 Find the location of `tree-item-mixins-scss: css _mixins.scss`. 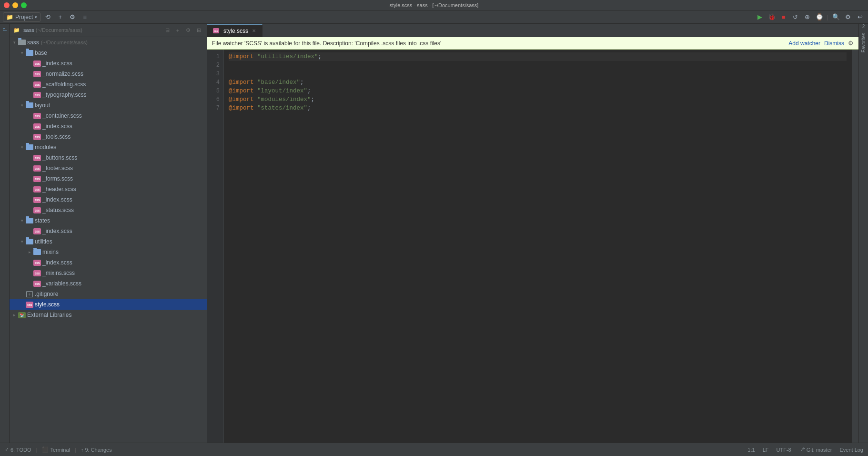

tree-item-mixins-scss: css _mixins.scss is located at coordinates (108, 273).